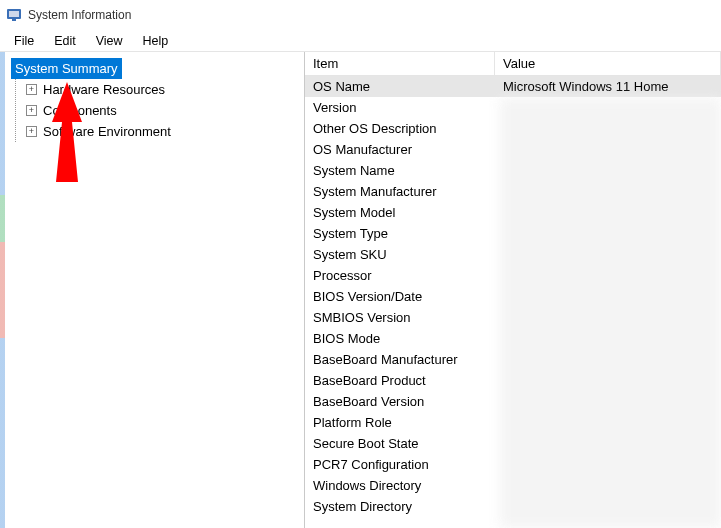  Describe the element at coordinates (159, 90) in the screenshot. I see `tree-hardware-resources: + Hardware Resources` at that location.